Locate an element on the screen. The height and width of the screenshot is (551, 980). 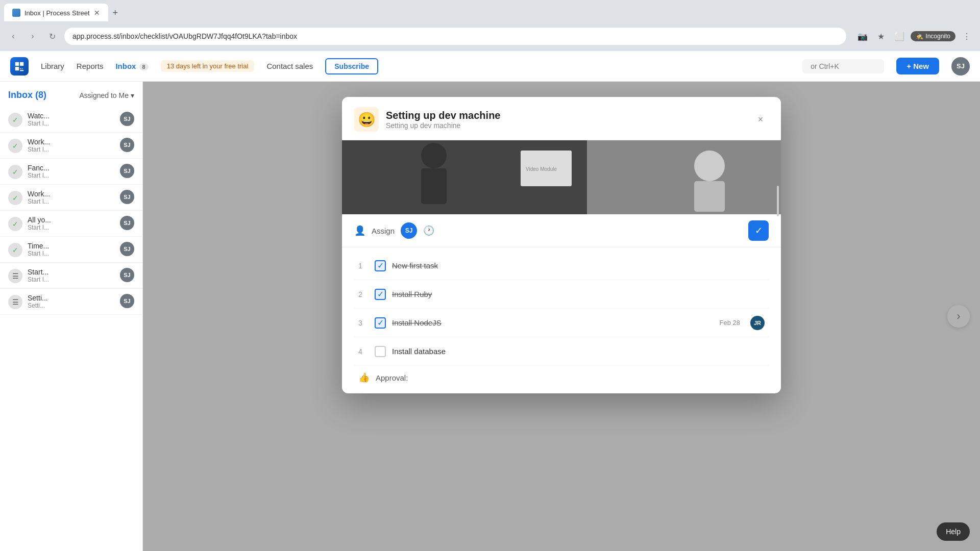
complete-button: ✓ is located at coordinates (758, 231).